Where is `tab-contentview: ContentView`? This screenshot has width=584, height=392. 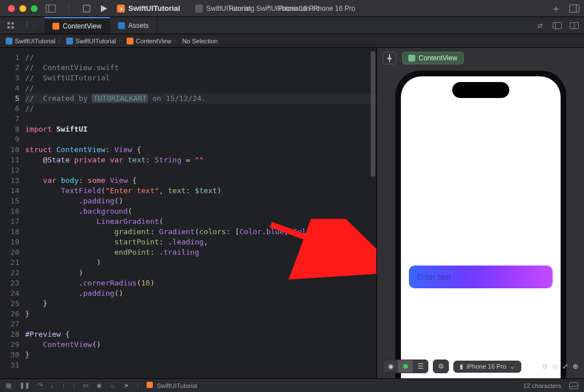
tab-contentview: ContentView is located at coordinates (78, 25).